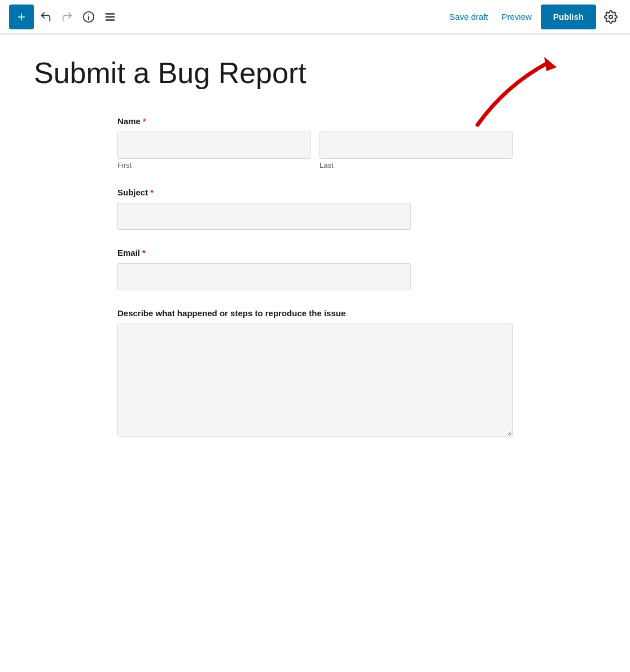  What do you see at coordinates (568, 17) in the screenshot?
I see `publish-button: Publish` at bounding box center [568, 17].